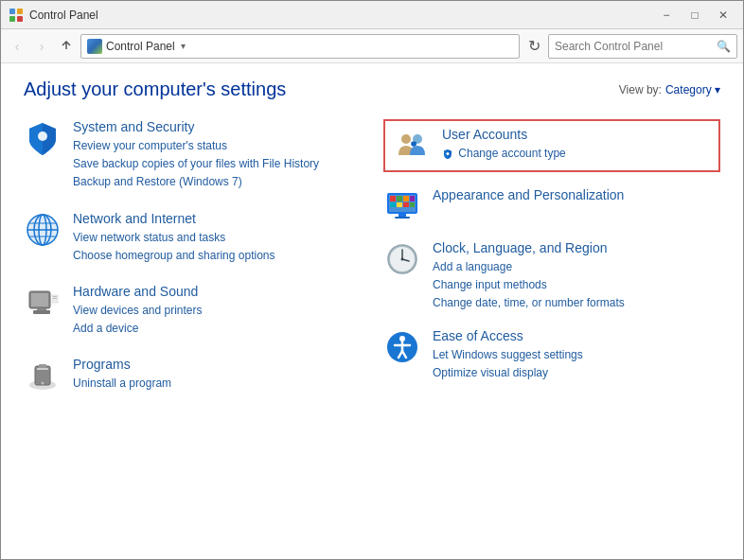  What do you see at coordinates (528, 286) in the screenshot?
I see `link-change-input: Change input methods` at bounding box center [528, 286].